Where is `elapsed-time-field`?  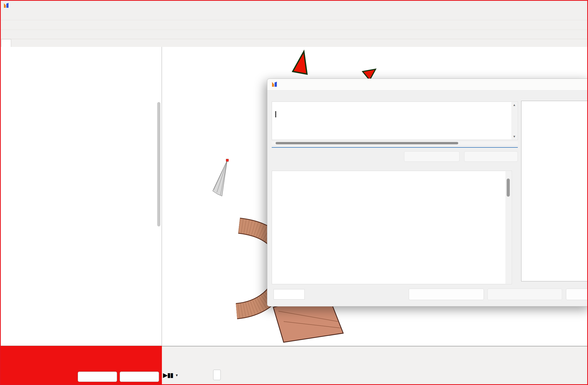 elapsed-time-field is located at coordinates (289, 294).